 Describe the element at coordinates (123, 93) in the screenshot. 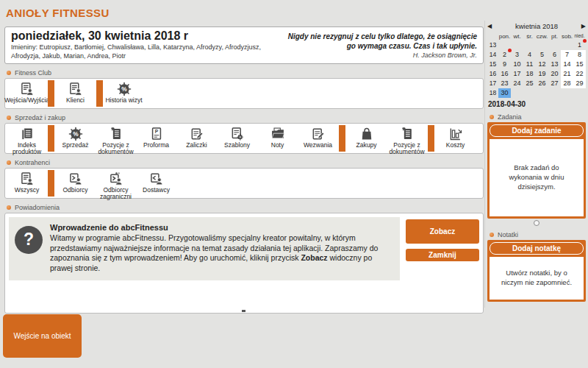

I see `tool-item-historia-wizyt: %Historia wizyt` at that location.